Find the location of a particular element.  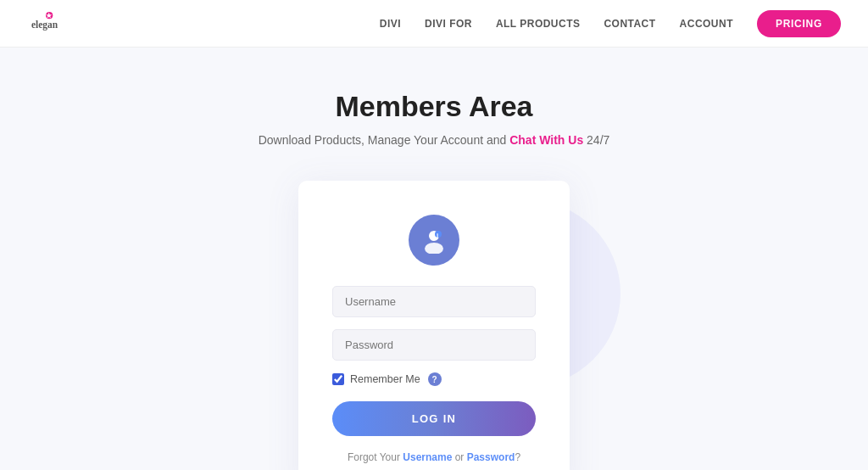

subtitle-suffix: 24/7 is located at coordinates (597, 140).